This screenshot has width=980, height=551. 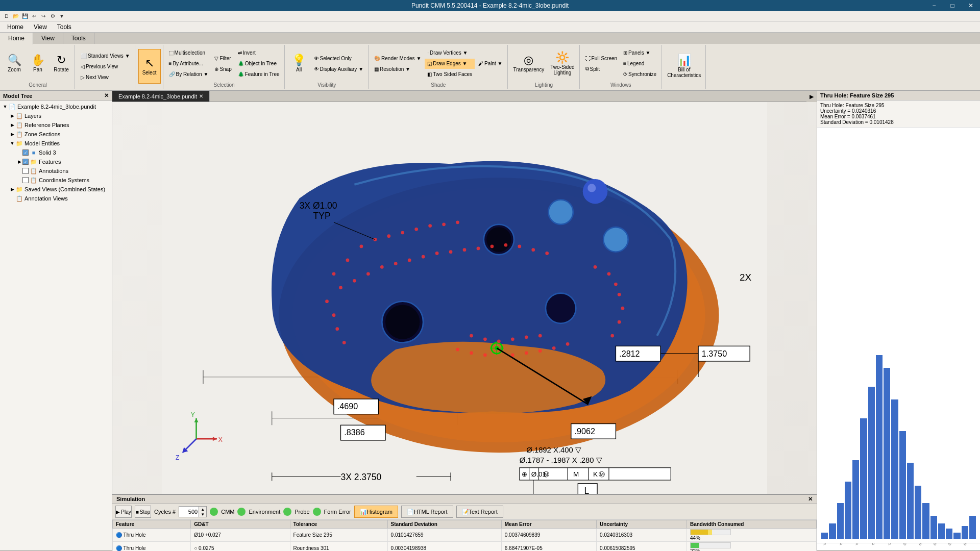 I want to click on panels-button: ⊞ Panels ▼, so click(x=640, y=53).